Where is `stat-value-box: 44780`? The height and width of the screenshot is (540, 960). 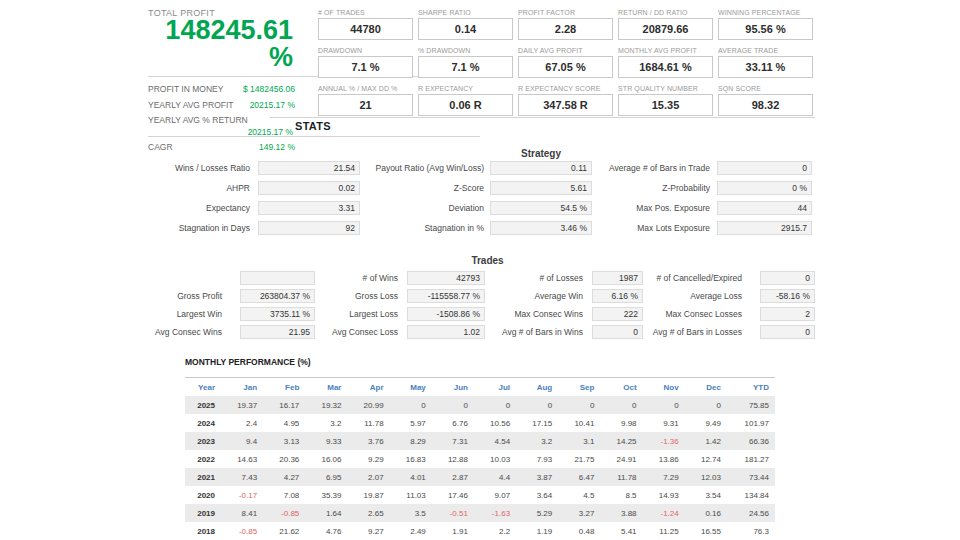
stat-value-box: 44780 is located at coordinates (366, 29).